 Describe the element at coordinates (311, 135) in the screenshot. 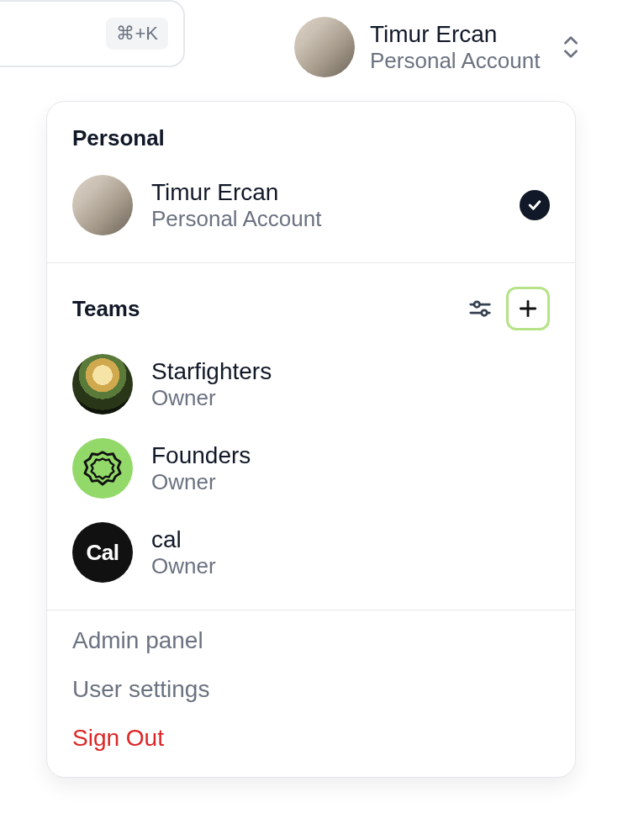

I see `personal-section-header: Personal` at that location.